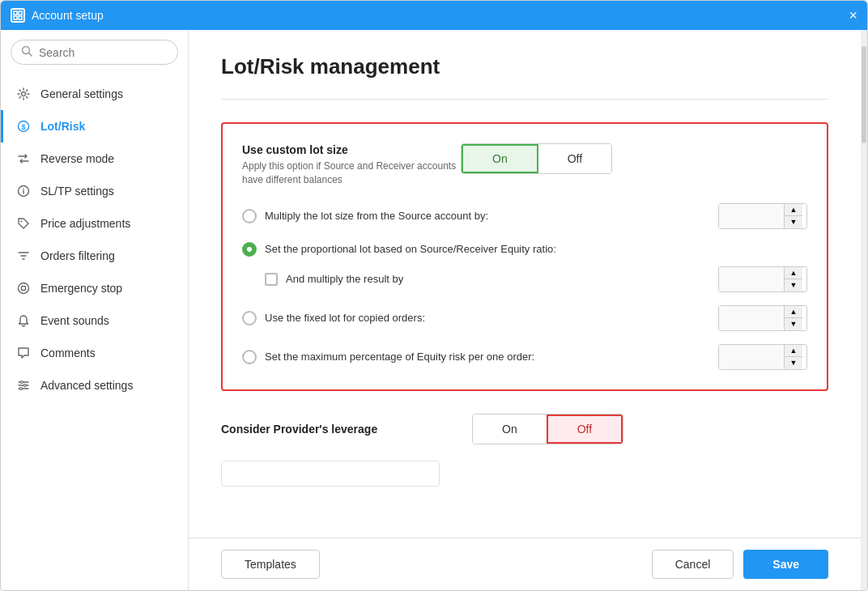 The height and width of the screenshot is (591, 868). Describe the element at coordinates (94, 353) in the screenshot. I see `sidebar-item-comments: Comments` at that location.